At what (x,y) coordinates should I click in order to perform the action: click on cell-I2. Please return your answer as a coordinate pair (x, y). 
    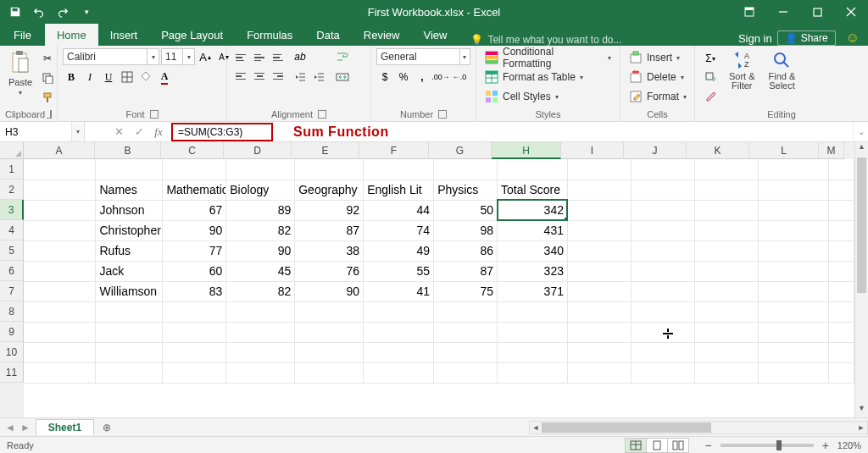
    Looking at the image, I should click on (598, 190).